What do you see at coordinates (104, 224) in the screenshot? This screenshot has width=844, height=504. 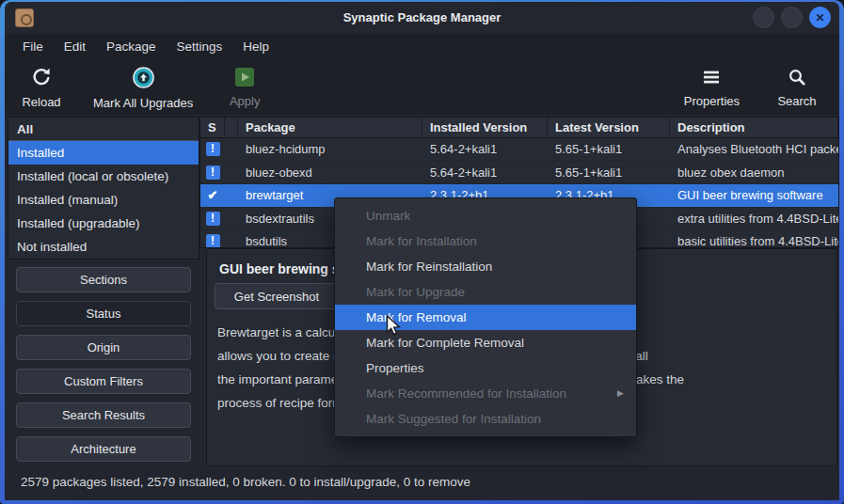 I see `filter-list-item: Installed (upgradable)` at bounding box center [104, 224].